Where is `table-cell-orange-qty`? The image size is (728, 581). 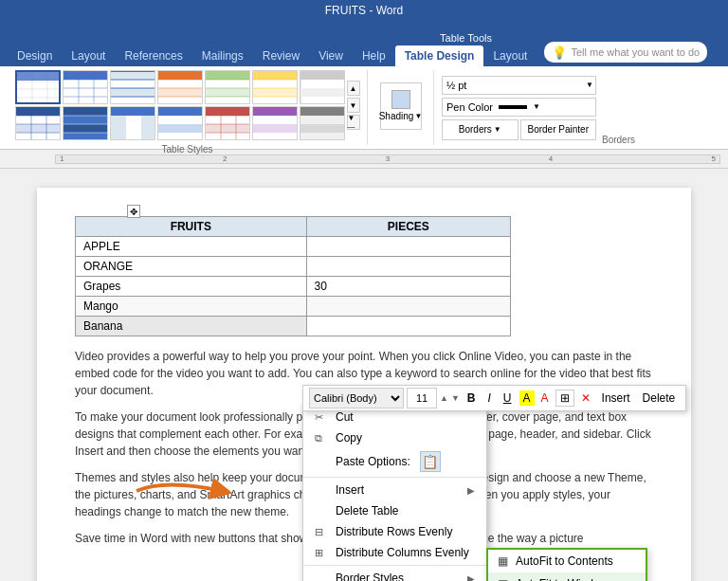
table-cell-orange-qty is located at coordinates (408, 267).